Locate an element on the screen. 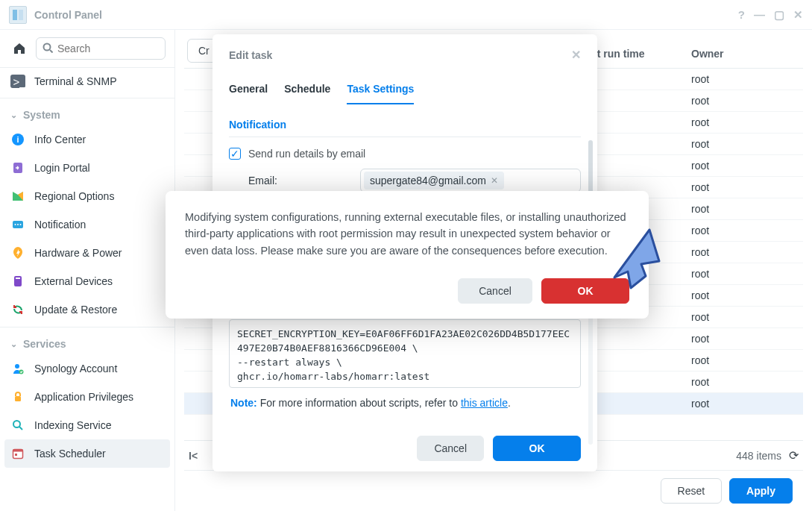 The height and width of the screenshot is (511, 812). help-icon: ? is located at coordinates (741, 15).